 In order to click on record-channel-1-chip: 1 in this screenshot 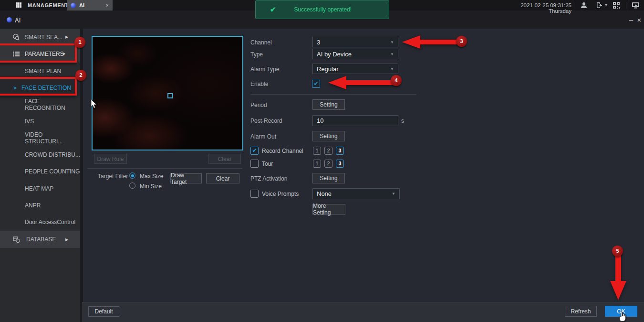, I will do `click(317, 151)`.